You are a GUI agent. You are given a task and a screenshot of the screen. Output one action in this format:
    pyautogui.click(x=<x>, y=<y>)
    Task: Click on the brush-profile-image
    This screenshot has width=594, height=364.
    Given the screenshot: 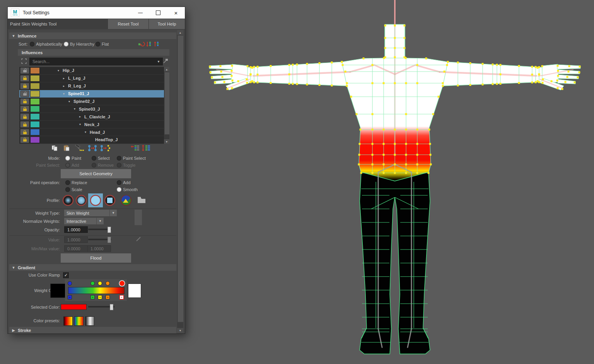 What is the action you would take?
    pyautogui.click(x=126, y=200)
    